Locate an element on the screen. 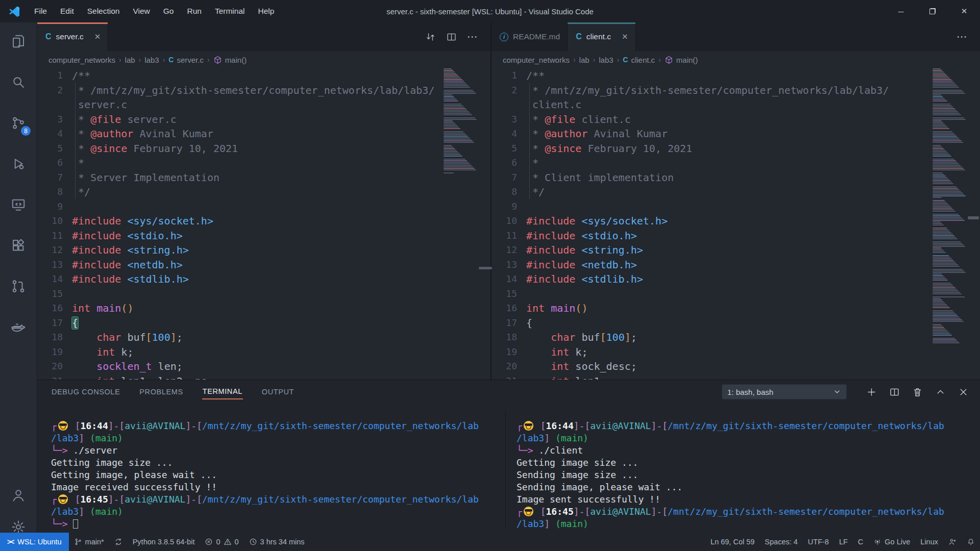 This screenshot has width=980, height=551. split-editor-icon is located at coordinates (451, 37).